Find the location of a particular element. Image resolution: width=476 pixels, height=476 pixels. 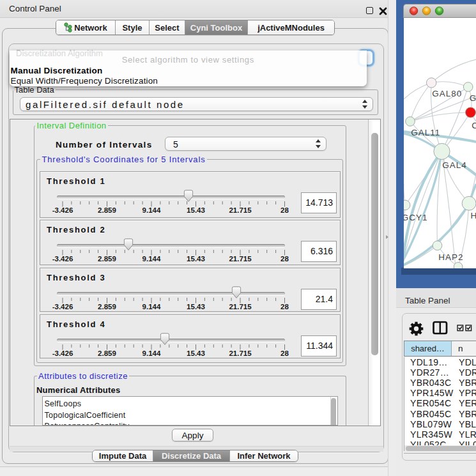

svg-text: GAL4 is located at coordinates (454, 165).